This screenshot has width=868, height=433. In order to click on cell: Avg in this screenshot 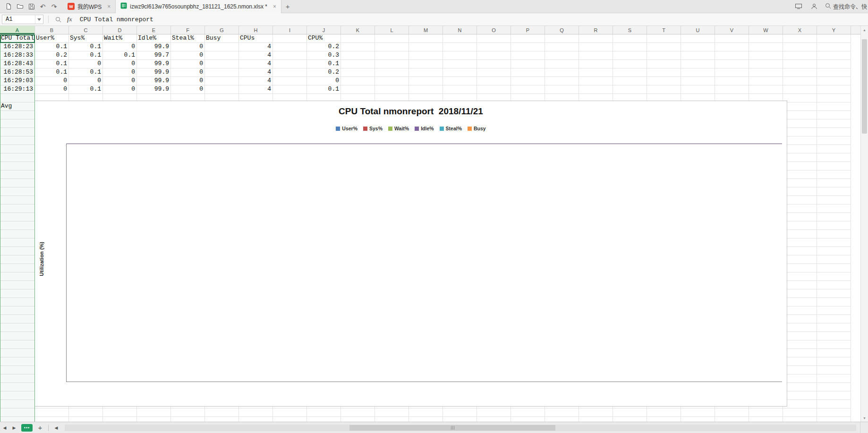, I will do `click(17, 107)`.